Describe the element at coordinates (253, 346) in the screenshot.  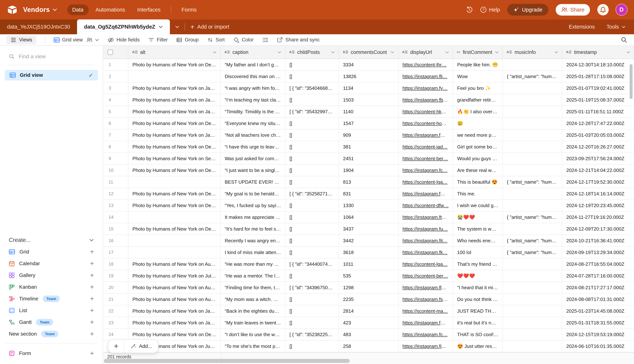
I see `cell-caption: “To me she’s the most pr…` at that location.